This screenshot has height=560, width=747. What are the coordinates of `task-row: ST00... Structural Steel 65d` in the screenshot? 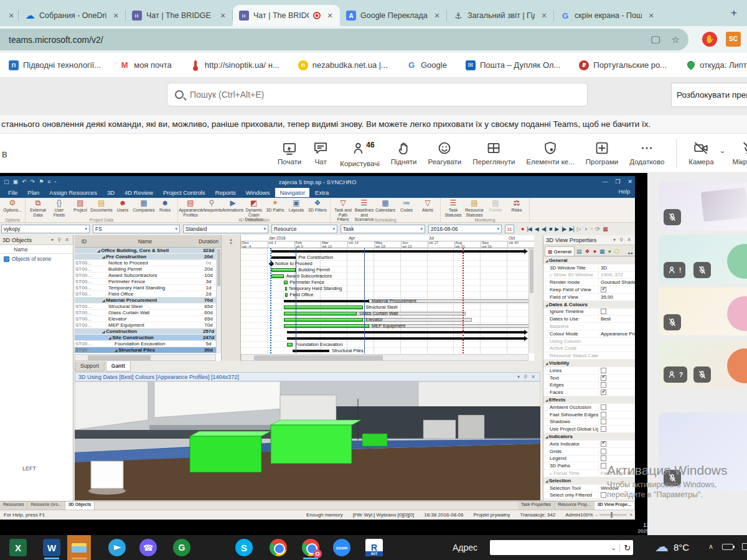 It's located at (148, 307).